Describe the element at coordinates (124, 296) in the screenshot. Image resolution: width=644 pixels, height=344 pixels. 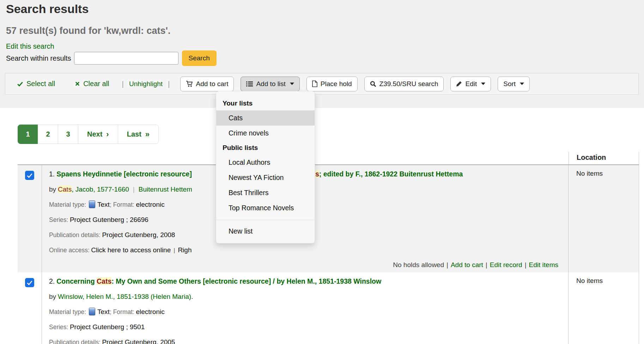
I see `author-link: Winslow, Helen M., 1851-1938 (Helen Mari…` at that location.